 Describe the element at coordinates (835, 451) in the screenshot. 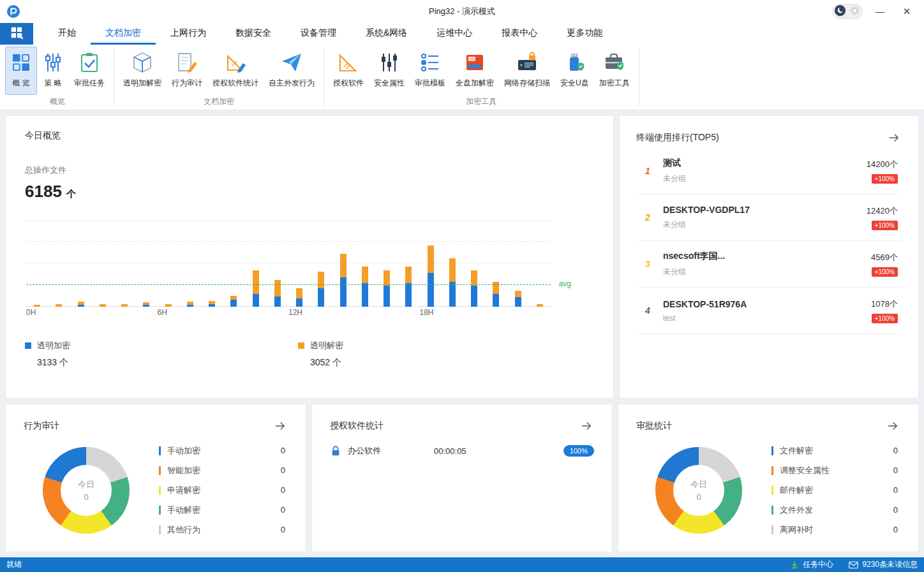

I see `legend-item: 文件解密0` at that location.